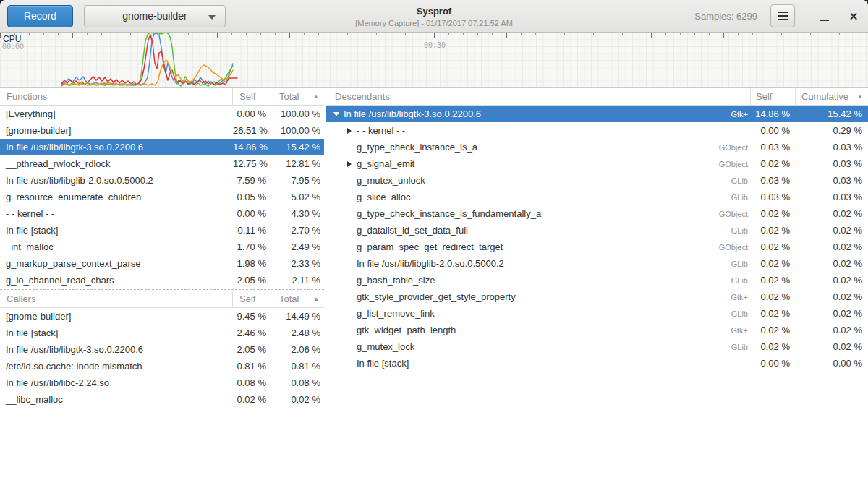  What do you see at coordinates (597, 347) in the screenshot?
I see `tree-row: g_mutex_lockGLib0.02 %0.02 %` at bounding box center [597, 347].